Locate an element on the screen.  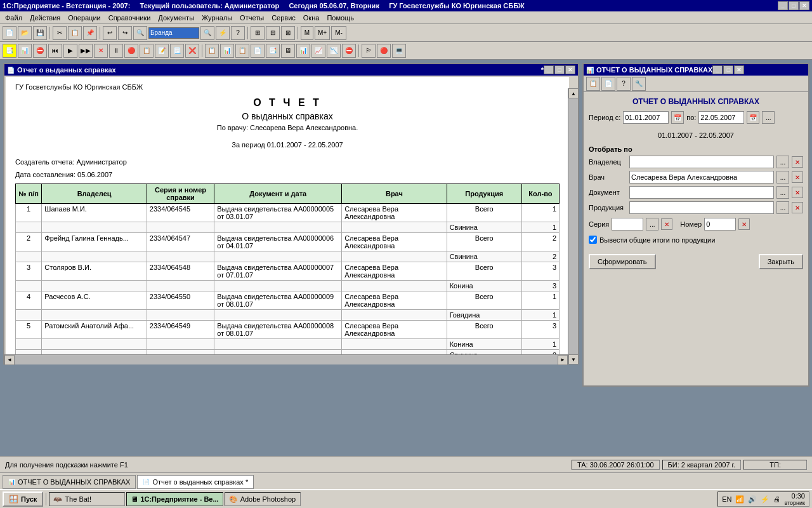
panel-maximize-btn: □ is located at coordinates (728, 70).